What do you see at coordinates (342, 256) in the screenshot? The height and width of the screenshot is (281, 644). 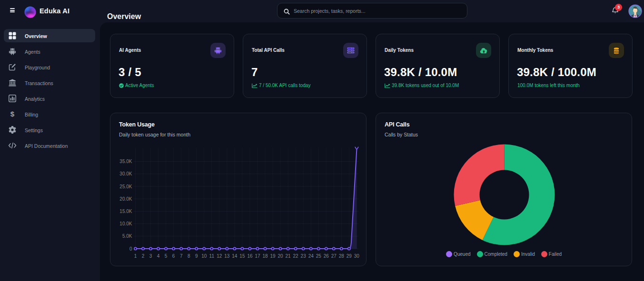 I see `svg-text: 28` at bounding box center [342, 256].